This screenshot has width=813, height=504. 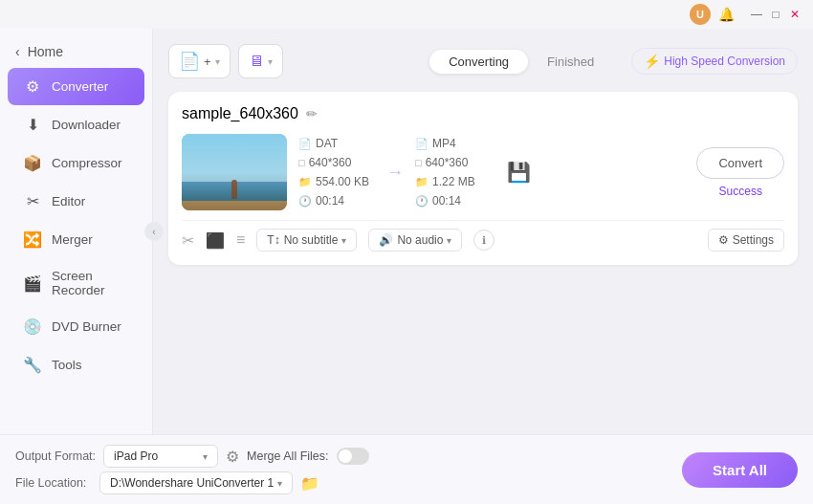 What do you see at coordinates (740, 163) in the screenshot?
I see `convert-button: Convert` at bounding box center [740, 163].